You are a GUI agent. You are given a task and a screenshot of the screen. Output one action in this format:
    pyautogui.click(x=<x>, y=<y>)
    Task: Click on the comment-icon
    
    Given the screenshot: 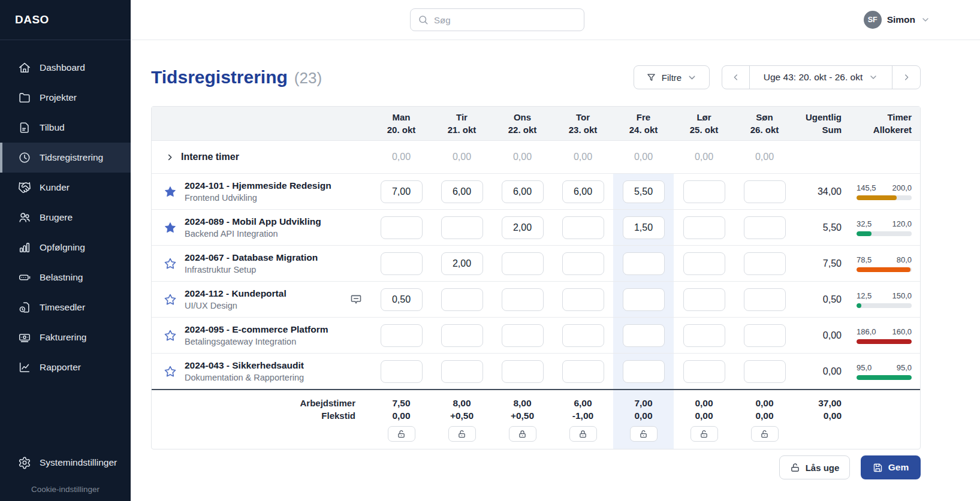 What is the action you would take?
    pyautogui.click(x=356, y=300)
    